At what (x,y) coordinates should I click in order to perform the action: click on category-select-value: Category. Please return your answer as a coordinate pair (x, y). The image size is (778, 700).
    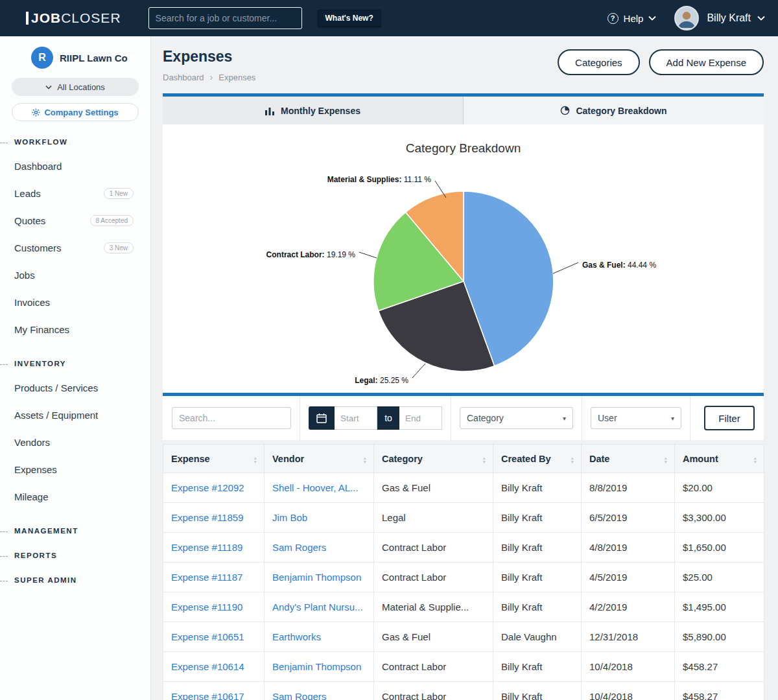
    Looking at the image, I should click on (485, 418).